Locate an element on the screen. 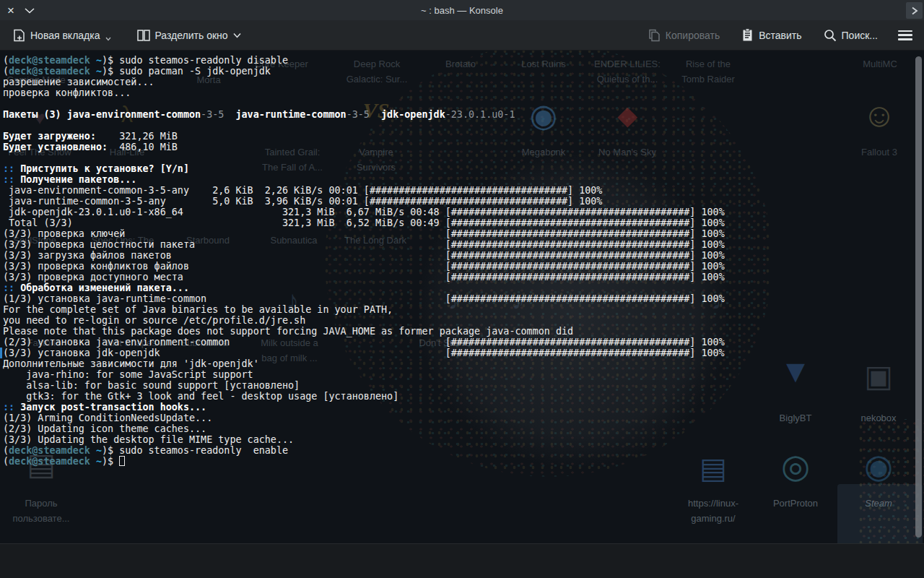 The image size is (924, 578). terminal-line: java-rhino: for some JavaScript support is located at coordinates (462, 374).